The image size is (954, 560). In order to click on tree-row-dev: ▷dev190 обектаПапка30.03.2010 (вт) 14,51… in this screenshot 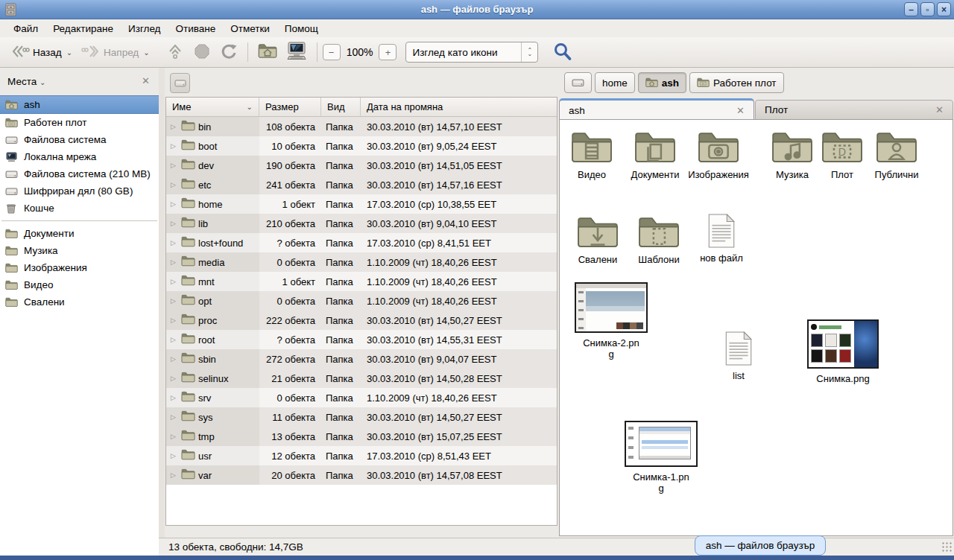, I will do `click(361, 165)`.